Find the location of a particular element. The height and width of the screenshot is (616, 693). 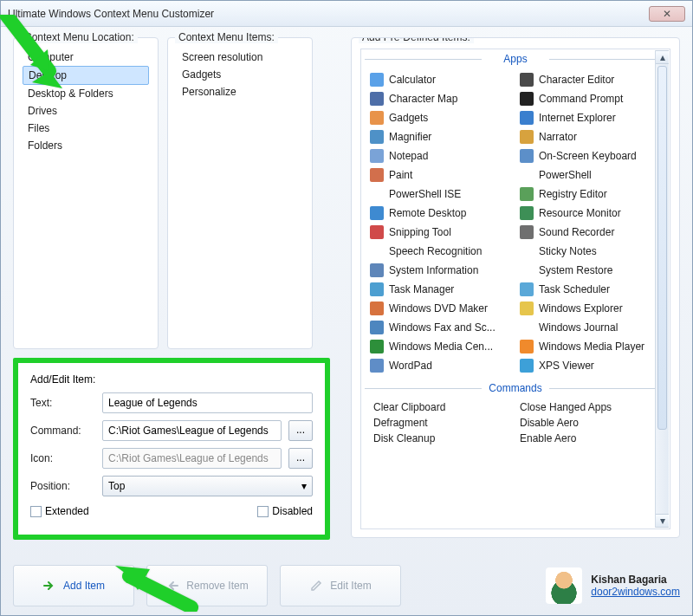

predef-app-item: Windows Media Player is located at coordinates (591, 347).